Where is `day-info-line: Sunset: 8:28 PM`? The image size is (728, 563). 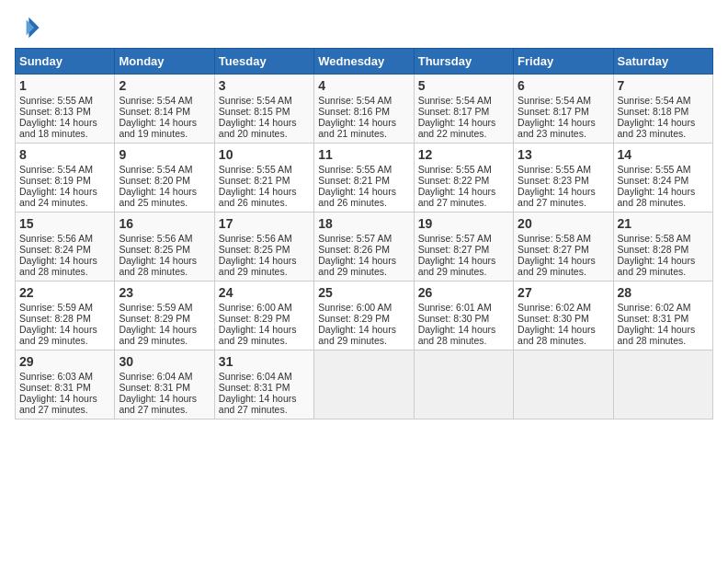 day-info-line: Sunset: 8:28 PM is located at coordinates (664, 249).